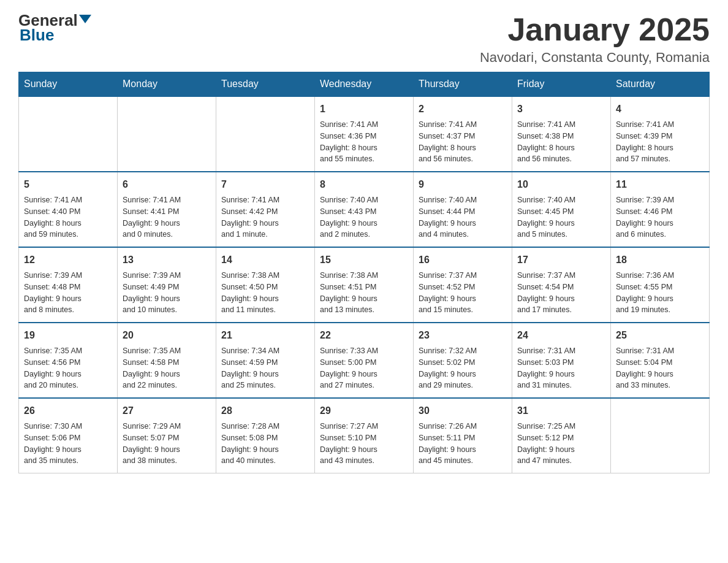  Describe the element at coordinates (561, 435) in the screenshot. I see `calendar-day-cell: 31Sunrise: 7:25 AM Sunset: 5:12 PM Dayli…` at that location.